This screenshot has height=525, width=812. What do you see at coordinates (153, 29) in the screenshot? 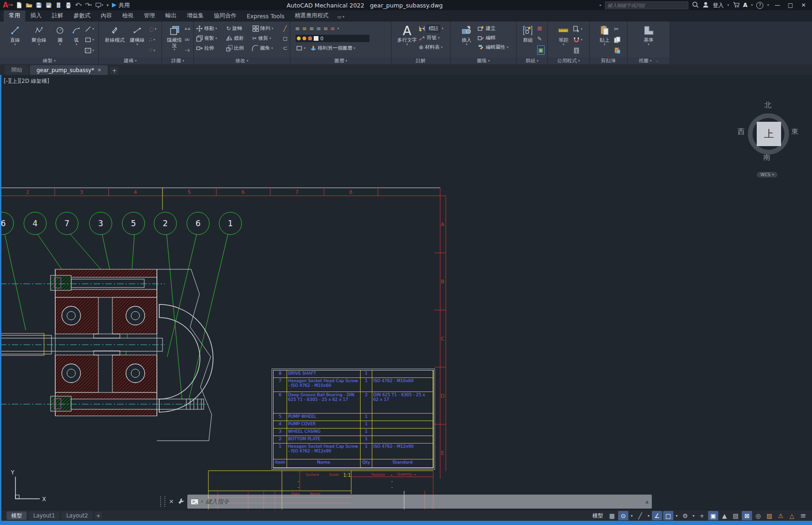
I see `revolve-point-icon: ◌▾` at bounding box center [153, 29].